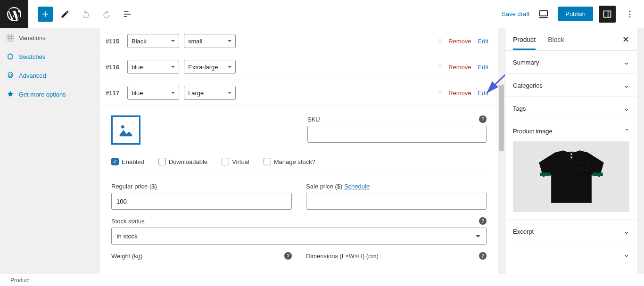  Describe the element at coordinates (607, 14) in the screenshot. I see `sidebar-icon` at that location.